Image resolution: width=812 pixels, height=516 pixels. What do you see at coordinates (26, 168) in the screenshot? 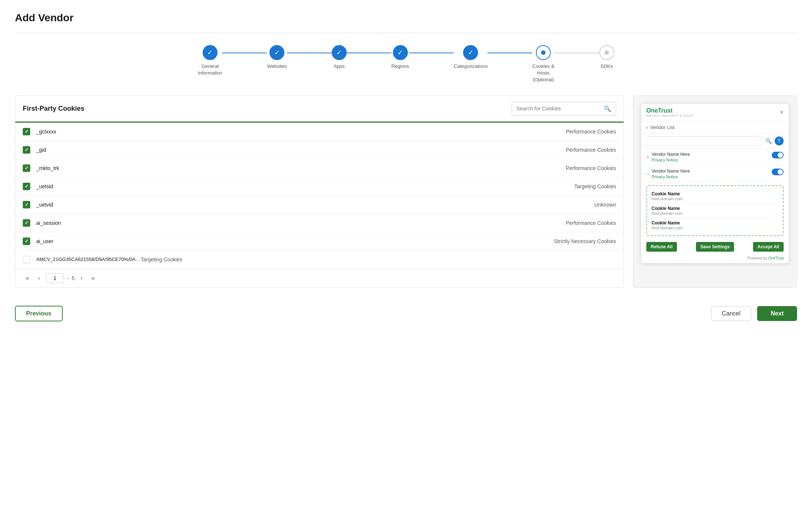
I see `checkbox-mkto` at bounding box center [26, 168].